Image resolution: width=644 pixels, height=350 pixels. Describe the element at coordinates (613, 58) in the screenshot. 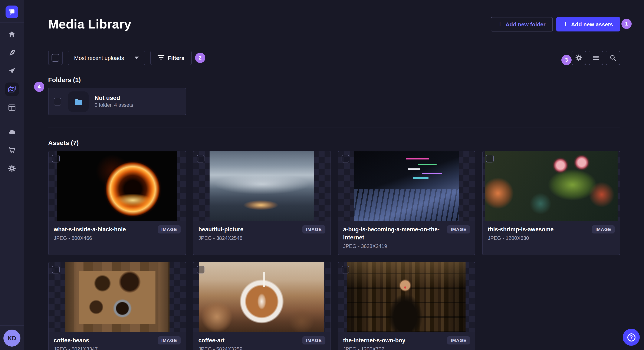

I see `search-button` at that location.